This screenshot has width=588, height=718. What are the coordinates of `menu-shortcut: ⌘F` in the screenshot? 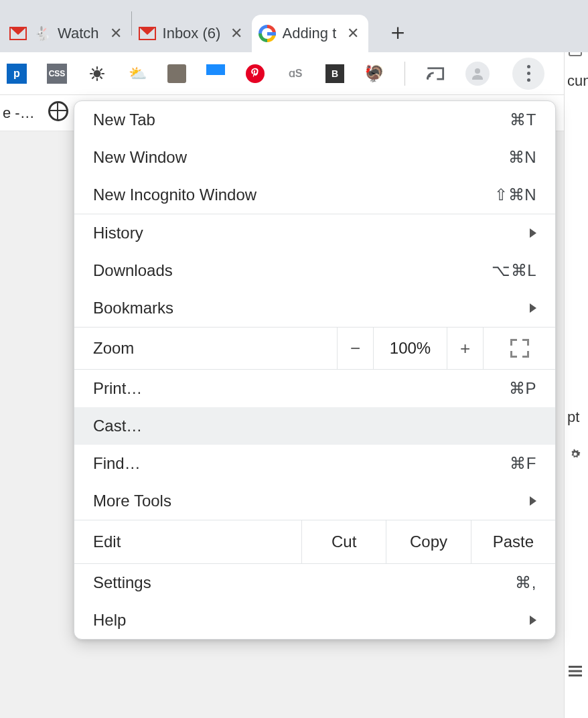 It's located at (523, 463).